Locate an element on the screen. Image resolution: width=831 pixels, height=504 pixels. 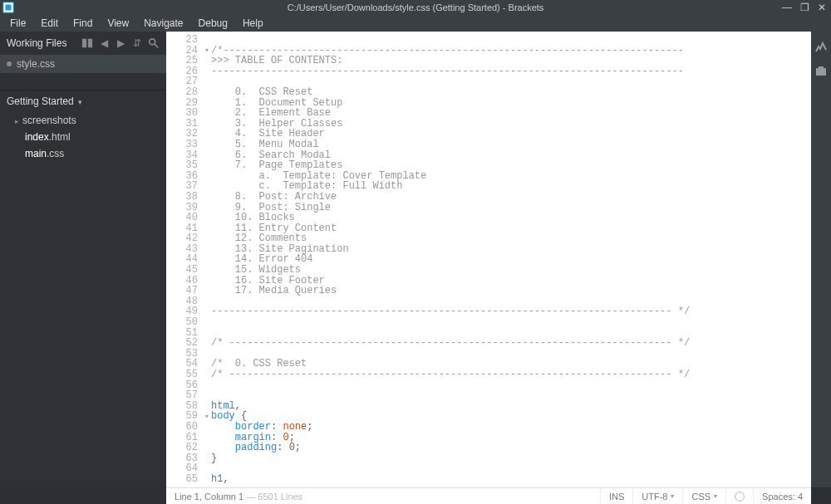
total-lines: 6501 Lines is located at coordinates (280, 497).